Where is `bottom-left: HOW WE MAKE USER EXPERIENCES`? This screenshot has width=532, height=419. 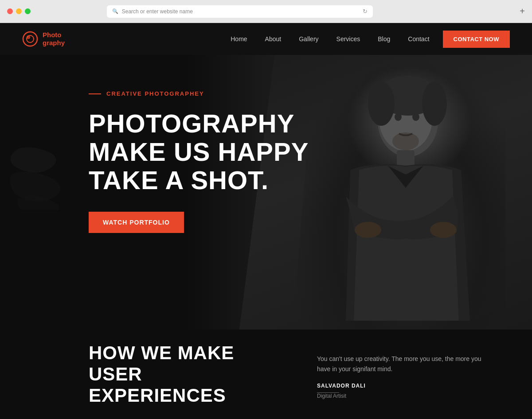 bottom-left: HOW WE MAKE USER EXPERIENCES is located at coordinates (185, 375).